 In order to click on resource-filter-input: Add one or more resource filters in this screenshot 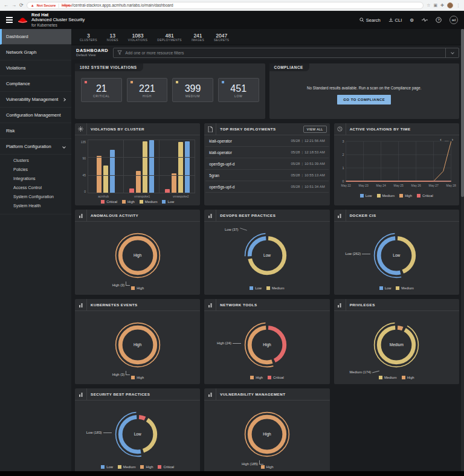, I will do `click(286, 53)`.